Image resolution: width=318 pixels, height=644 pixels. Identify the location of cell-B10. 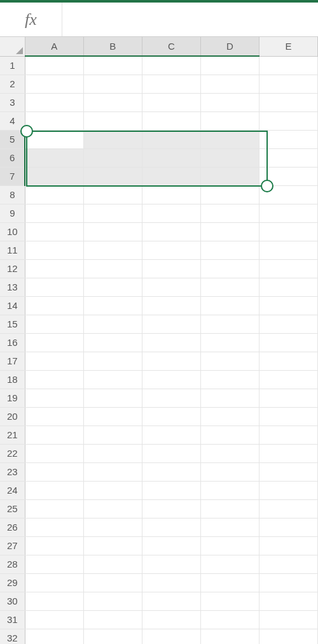
(113, 232).